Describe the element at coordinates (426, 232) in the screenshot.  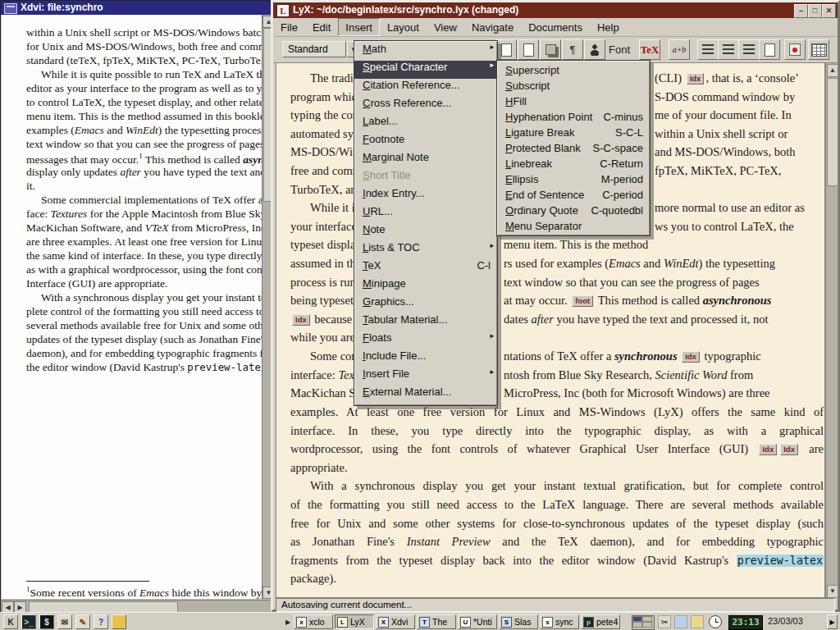
I see `menu-item-note: Note` at that location.